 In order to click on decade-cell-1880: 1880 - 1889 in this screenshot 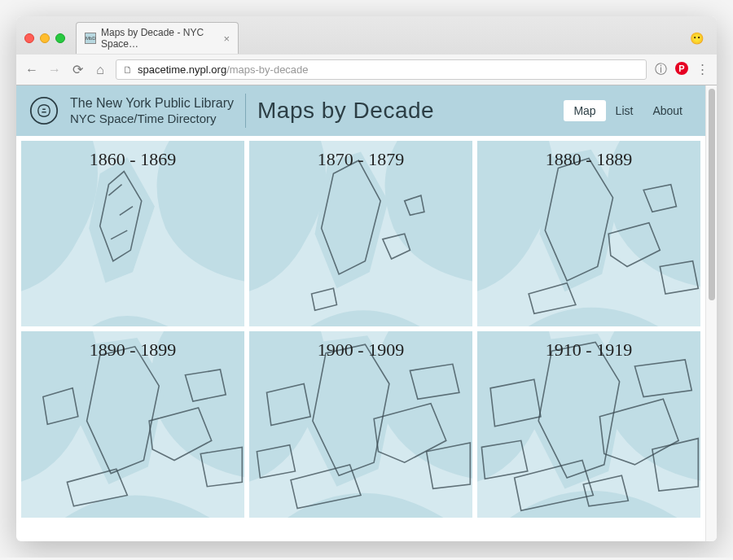, I will do `click(589, 234)`.